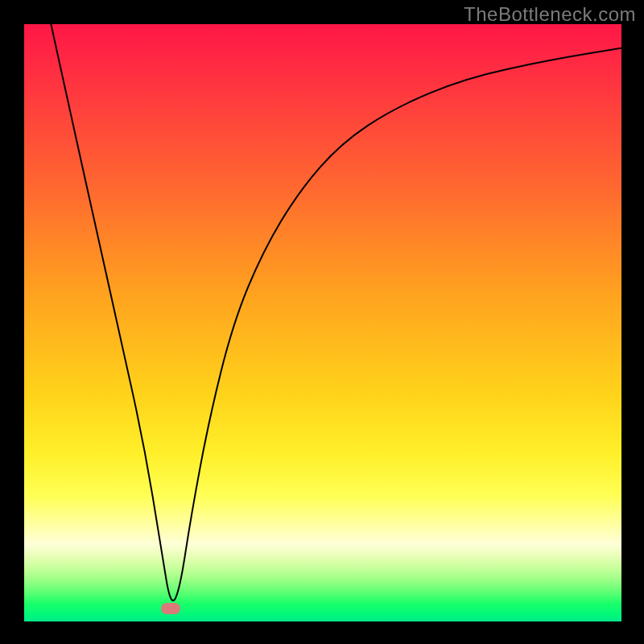 This screenshot has height=644, width=644. Describe the element at coordinates (550, 14) in the screenshot. I see `watermark-text: TheBottleneck.com` at that location.